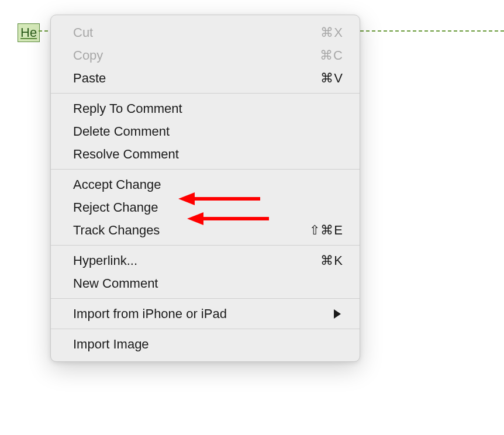  What do you see at coordinates (117, 185) in the screenshot?
I see `menu-item-label: Accept Change` at bounding box center [117, 185].